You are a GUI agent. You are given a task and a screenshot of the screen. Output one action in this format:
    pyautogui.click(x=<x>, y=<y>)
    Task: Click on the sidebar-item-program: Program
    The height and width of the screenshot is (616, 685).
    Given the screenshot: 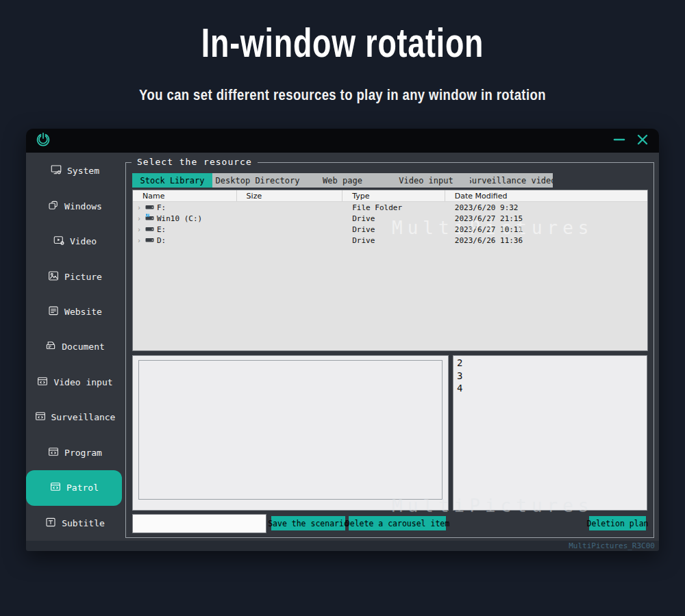 What is the action you would take?
    pyautogui.click(x=75, y=453)
    